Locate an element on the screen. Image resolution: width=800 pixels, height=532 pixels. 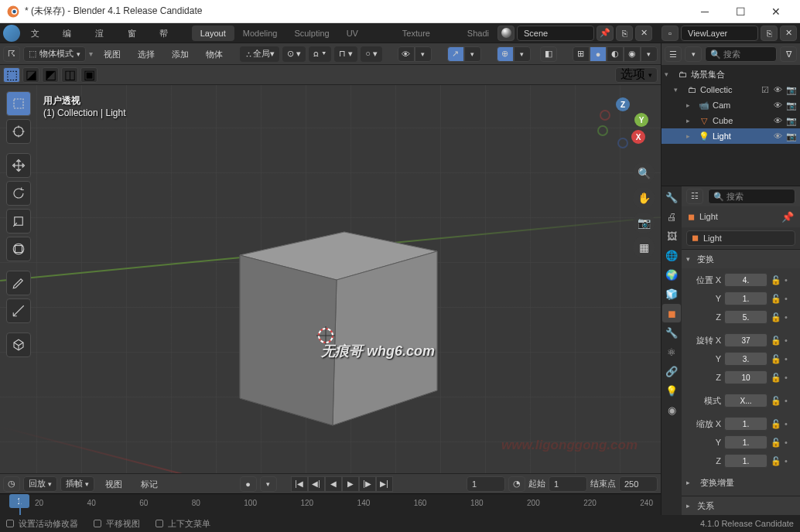
vp-menu-视图: 视图 is located at coordinates (112, 54).